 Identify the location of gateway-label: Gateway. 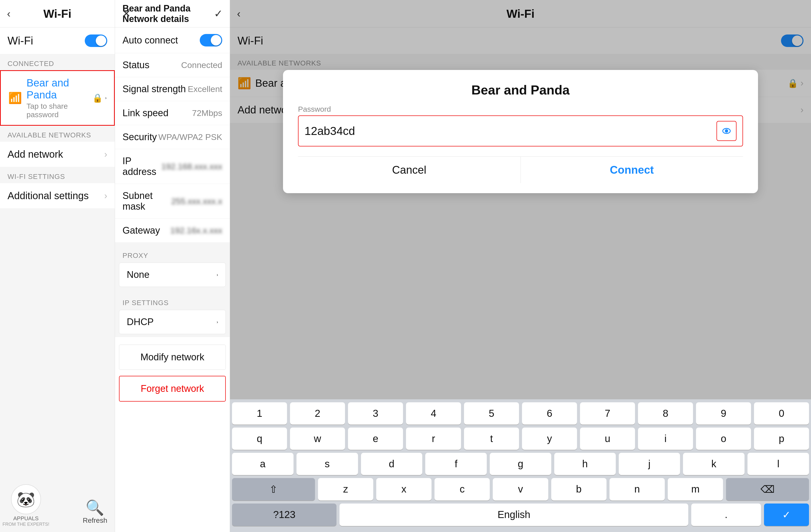
(147, 231).